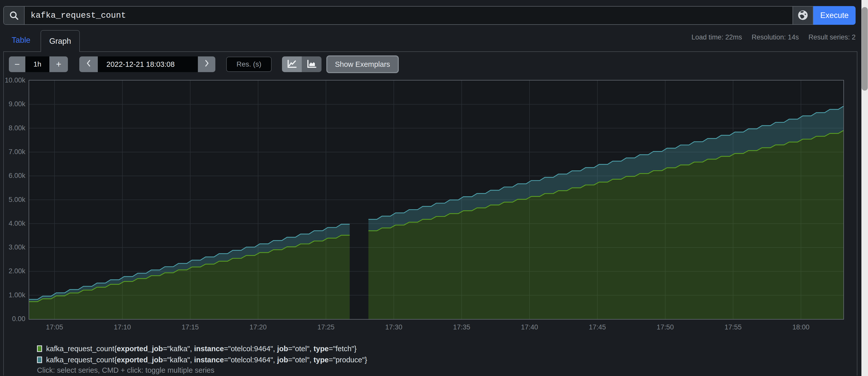  Describe the element at coordinates (150, 65) in the screenshot. I see `end-time-input` at that location.